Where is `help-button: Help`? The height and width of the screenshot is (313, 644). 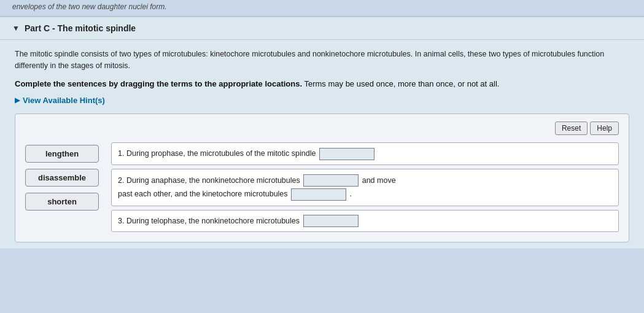
help-button: Help is located at coordinates (604, 128).